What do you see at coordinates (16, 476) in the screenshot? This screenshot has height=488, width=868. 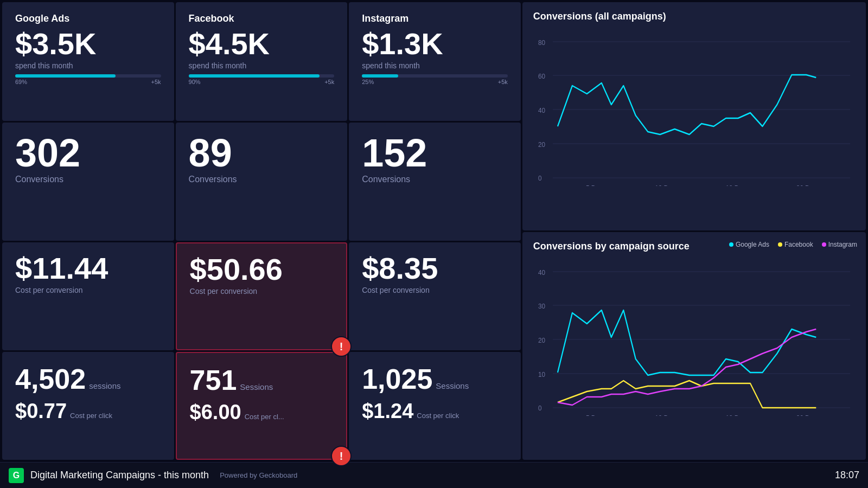 I see `geckoboard-logo: G` at bounding box center [16, 476].